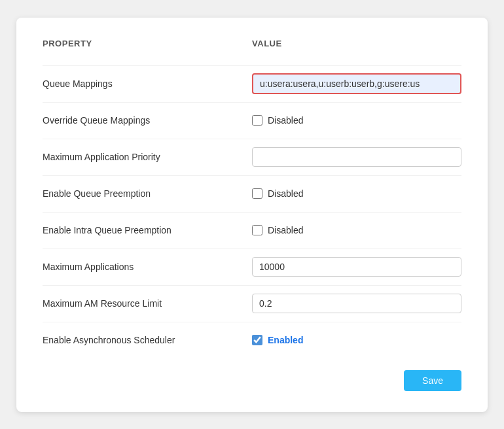 This screenshot has height=429, width=504. Describe the element at coordinates (357, 84) in the screenshot. I see `input-queue-mappings` at that location.